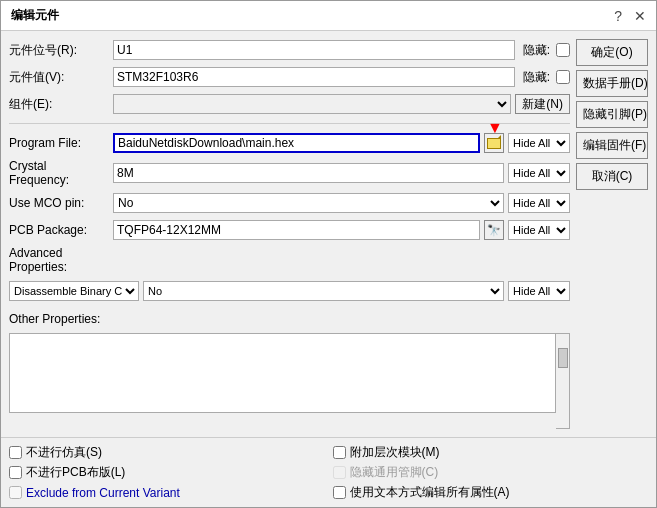  Describe the element at coordinates (536, 50) in the screenshot. I see `hidden-label-1: 隐藏:` at that location.